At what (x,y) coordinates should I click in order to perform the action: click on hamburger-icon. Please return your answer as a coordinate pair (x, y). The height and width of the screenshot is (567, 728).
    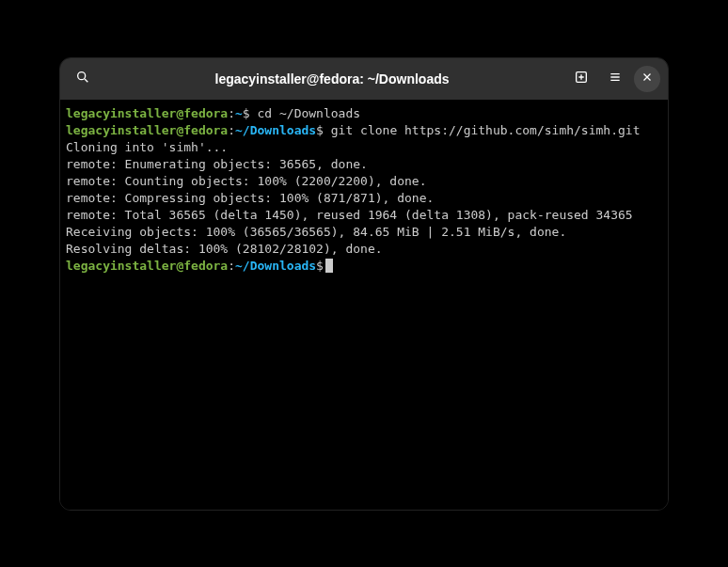
    Looking at the image, I should click on (615, 79).